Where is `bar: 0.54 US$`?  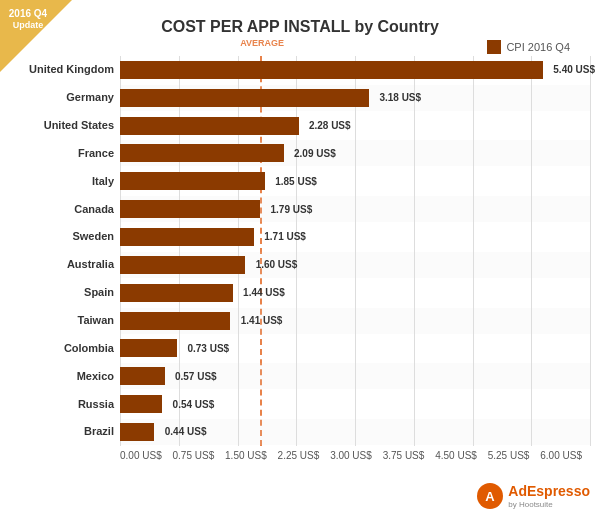
bar: 0.54 US$ is located at coordinates (141, 404).